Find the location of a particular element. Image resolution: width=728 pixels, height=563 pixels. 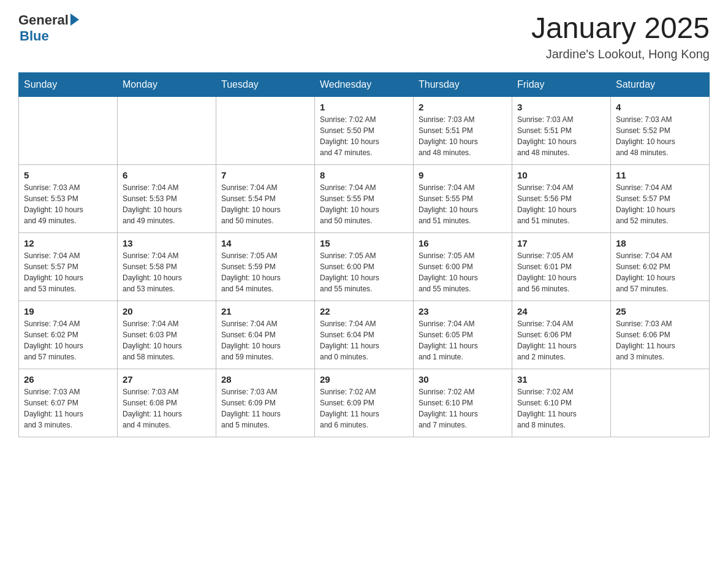

day-info: Sunrise: 7:04 AM Sunset: 5:56 PM Dayligh… is located at coordinates (561, 204).